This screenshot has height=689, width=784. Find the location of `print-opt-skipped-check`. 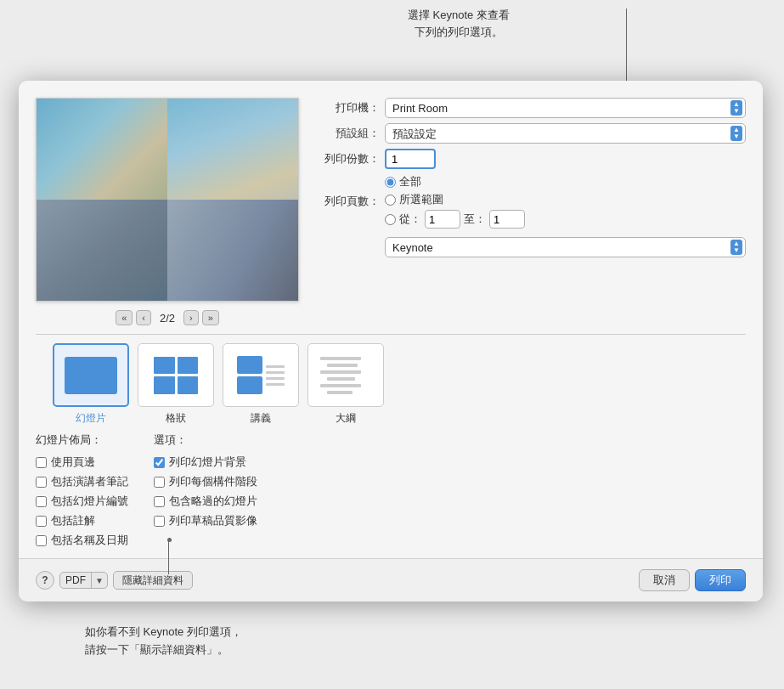

print-opt-skipped-check is located at coordinates (160, 501).